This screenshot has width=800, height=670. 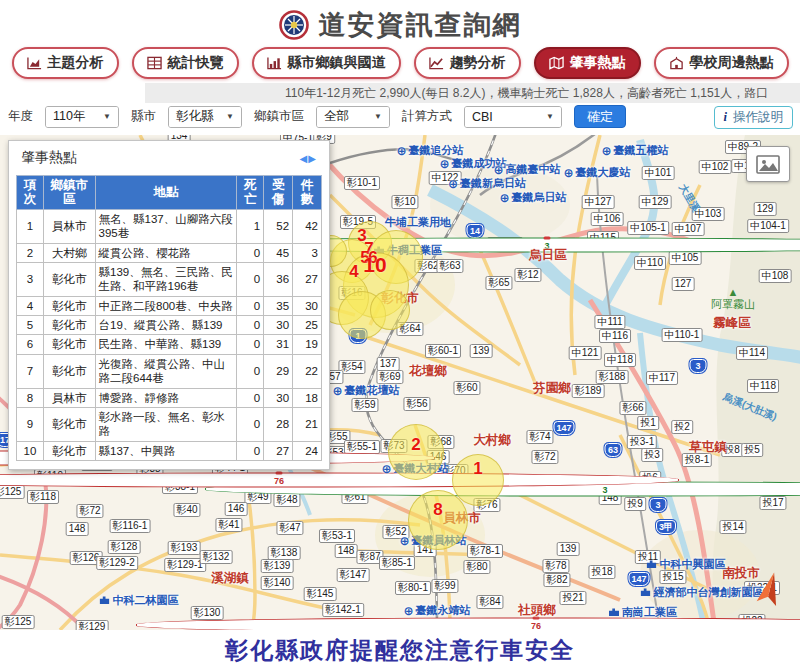 What do you see at coordinates (598, 202) in the screenshot?
I see `road-label: 中127` at bounding box center [598, 202].